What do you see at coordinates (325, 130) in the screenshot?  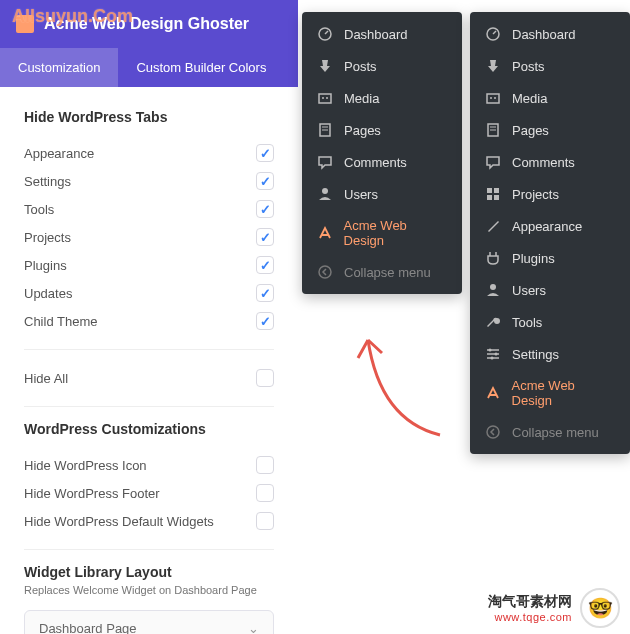 I see `page-icon` at bounding box center [325, 130].